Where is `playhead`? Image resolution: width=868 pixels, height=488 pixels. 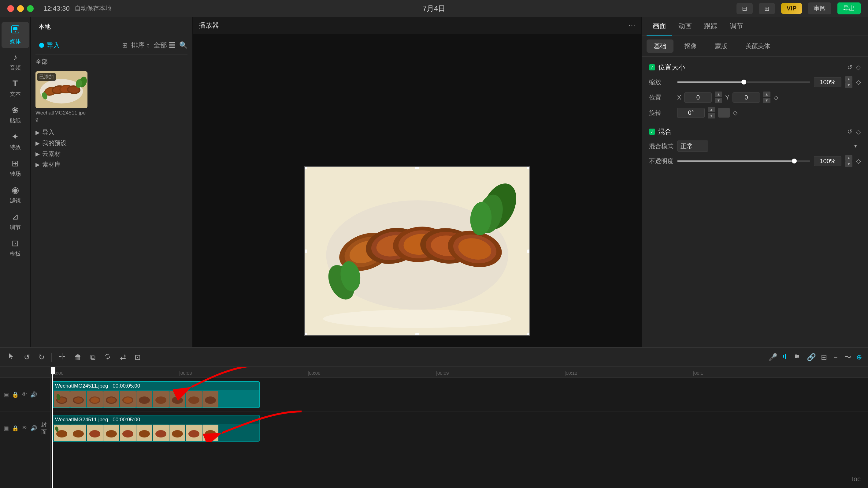
playhead is located at coordinates (53, 428).